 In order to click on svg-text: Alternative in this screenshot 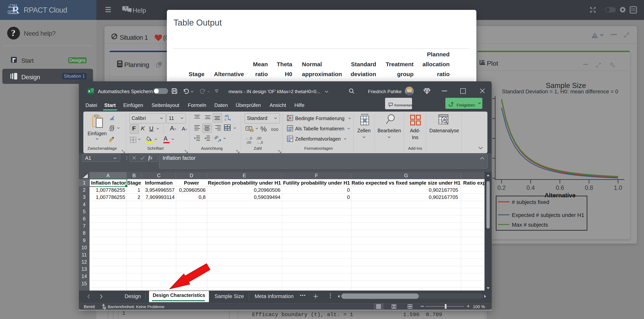, I will do `click(560, 195)`.